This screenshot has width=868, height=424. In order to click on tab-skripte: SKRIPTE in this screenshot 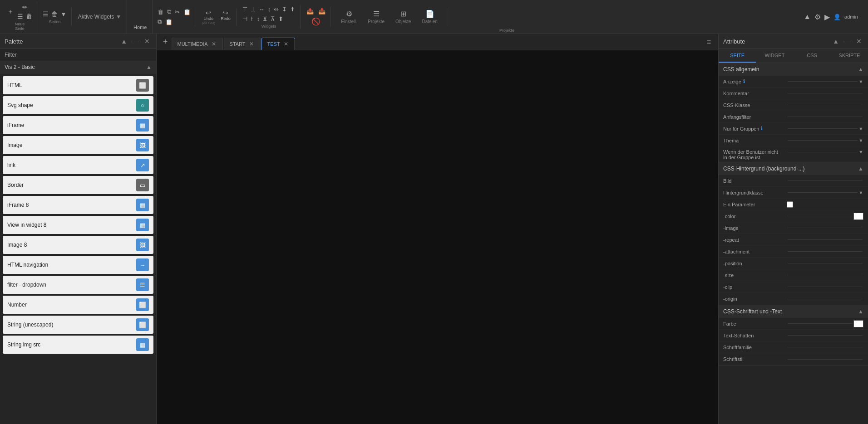, I will do `click(849, 56)`.